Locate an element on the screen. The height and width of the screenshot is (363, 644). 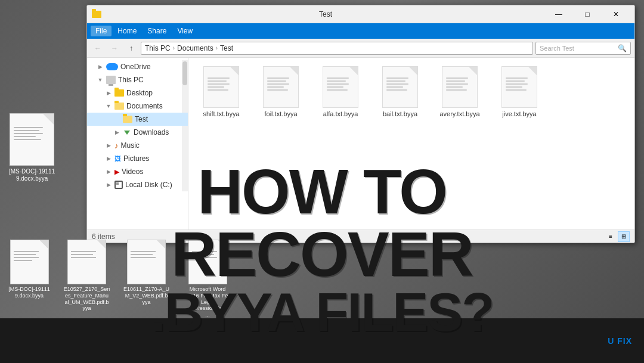
sidebar-item-onedrive: ▶ OneDrive is located at coordinates (137, 67).